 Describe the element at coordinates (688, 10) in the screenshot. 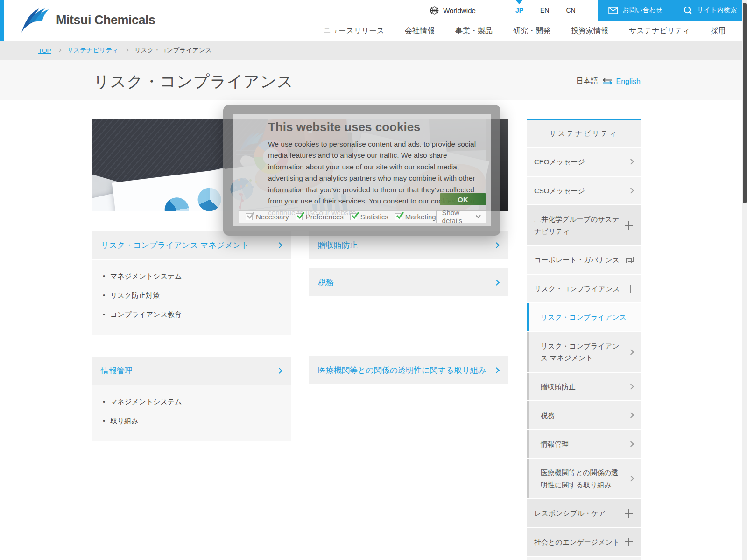

I see `search-icon` at that location.